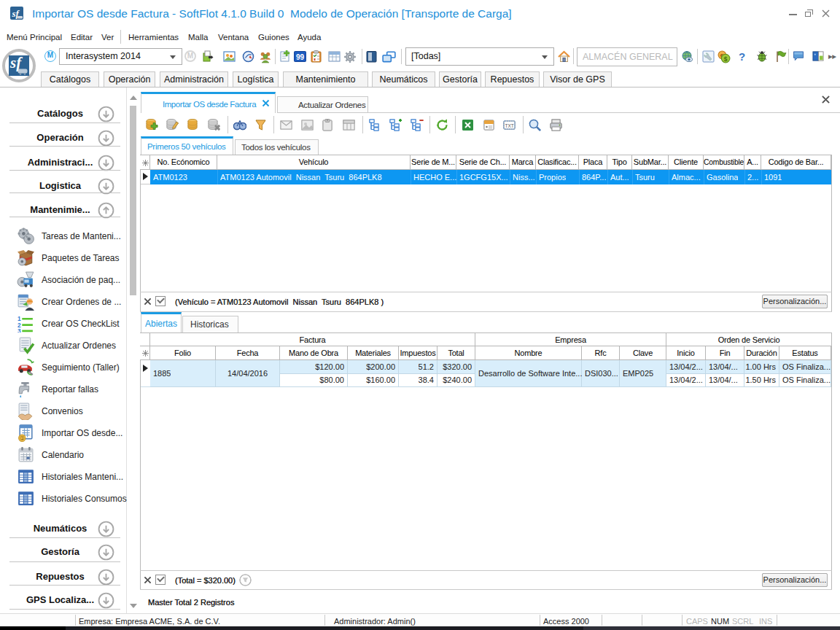 The width and height of the screenshot is (840, 630). What do you see at coordinates (300, 57) in the screenshot?
I see `svg-text: 99` at bounding box center [300, 57].